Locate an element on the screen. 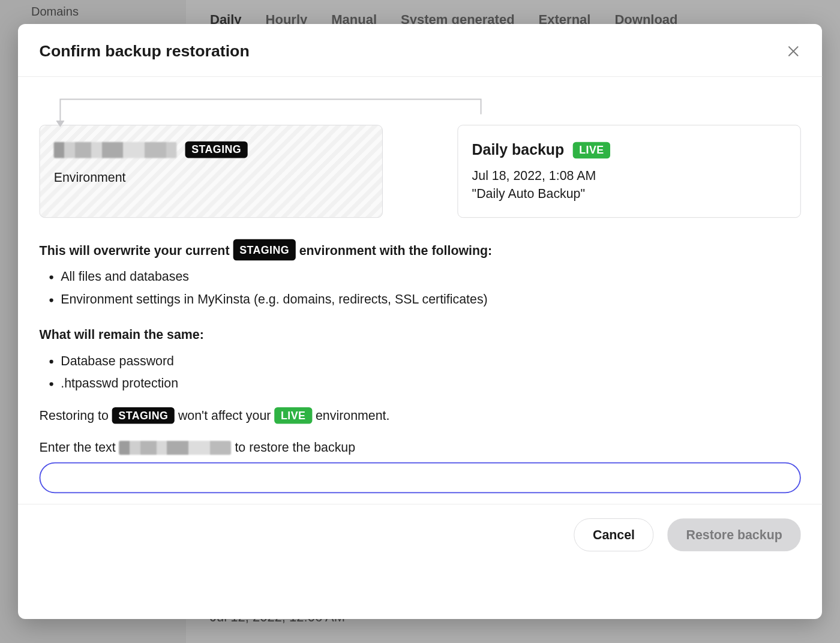 Image resolution: width=840 pixels, height=643 pixels. restore-backup-button: Restore backup is located at coordinates (734, 535).